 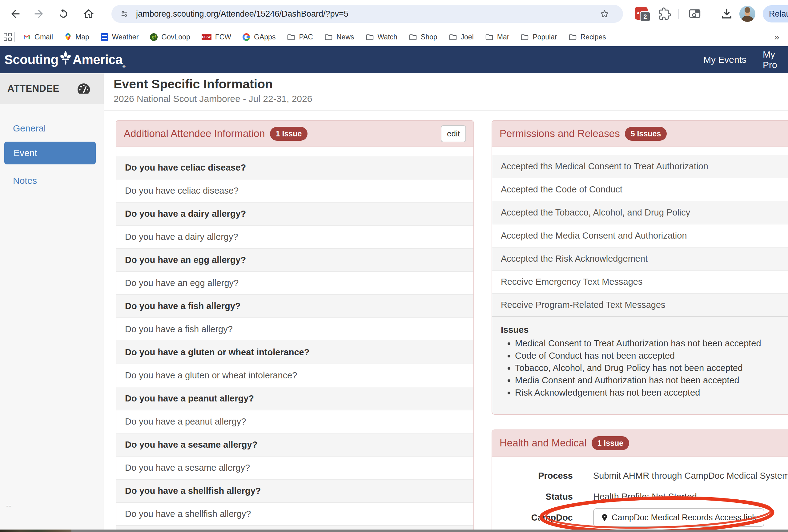 I want to click on bookmark-folder-watch: Watch, so click(x=381, y=37).